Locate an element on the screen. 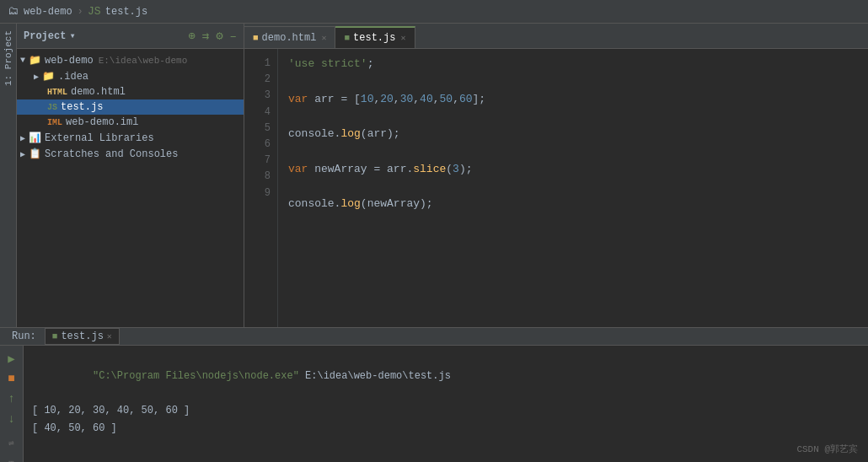  title-bar: 🗂 web-demo › JS test.js is located at coordinates (434, 12).